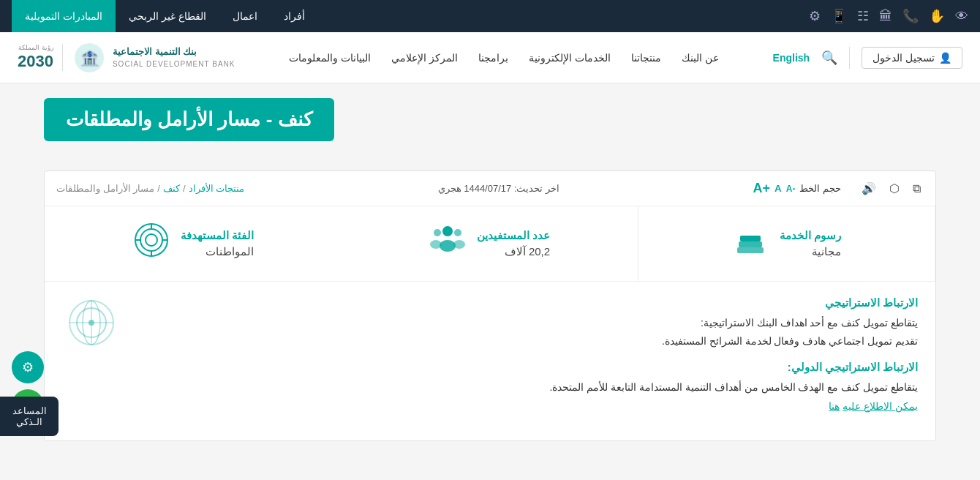  What do you see at coordinates (850, 58) in the screenshot?
I see `header-divider` at bounding box center [850, 58].